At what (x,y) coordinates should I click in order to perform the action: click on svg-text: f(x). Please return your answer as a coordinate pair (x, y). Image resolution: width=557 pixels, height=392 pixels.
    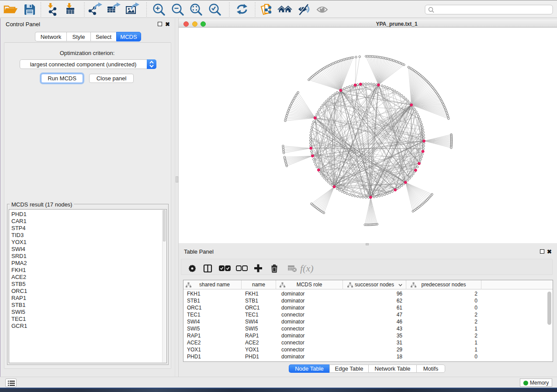
    Looking at the image, I should click on (307, 268).